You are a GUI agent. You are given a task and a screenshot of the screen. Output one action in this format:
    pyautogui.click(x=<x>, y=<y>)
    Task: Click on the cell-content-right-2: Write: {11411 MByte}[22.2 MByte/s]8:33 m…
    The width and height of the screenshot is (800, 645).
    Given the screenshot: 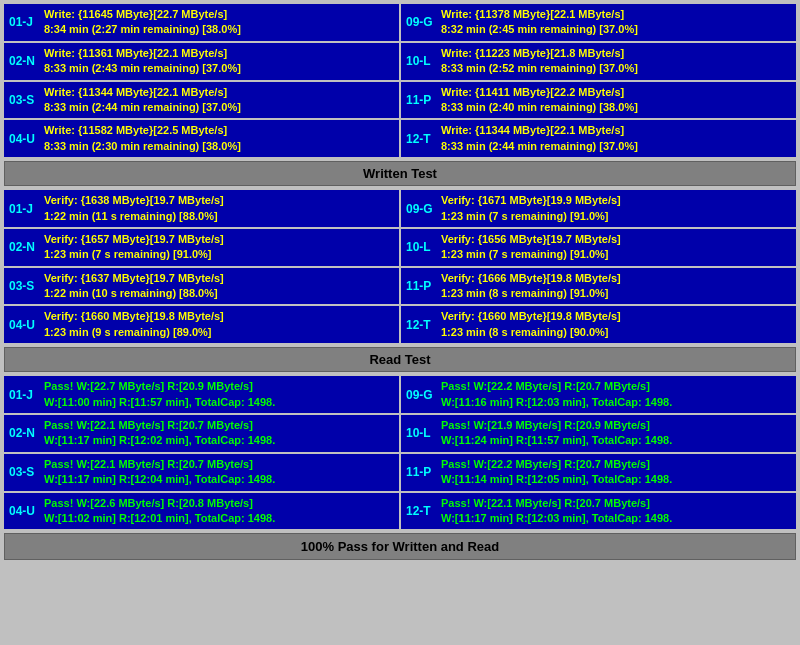 What is the action you would take?
    pyautogui.click(x=540, y=100)
    